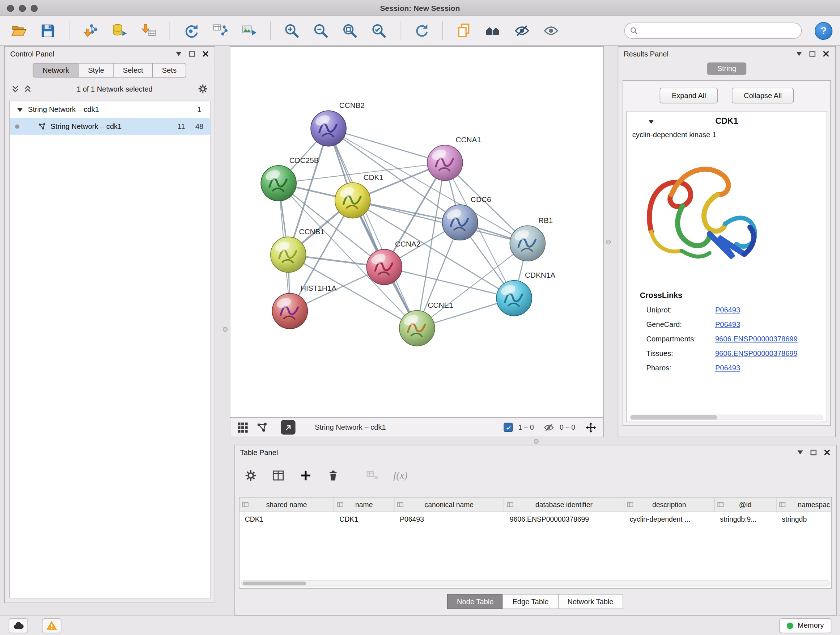 The image size is (840, 635). I want to click on window-zoom-button, so click(34, 8).